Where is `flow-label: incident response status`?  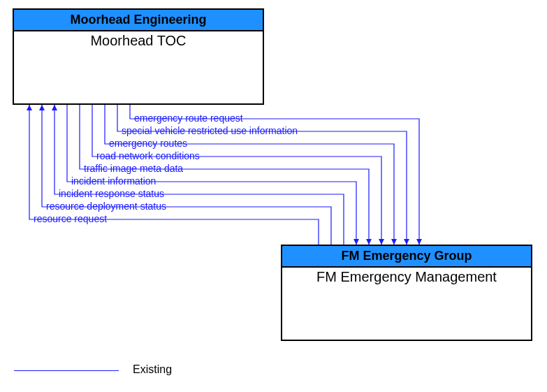
flow-label: incident response status is located at coordinates (112, 194).